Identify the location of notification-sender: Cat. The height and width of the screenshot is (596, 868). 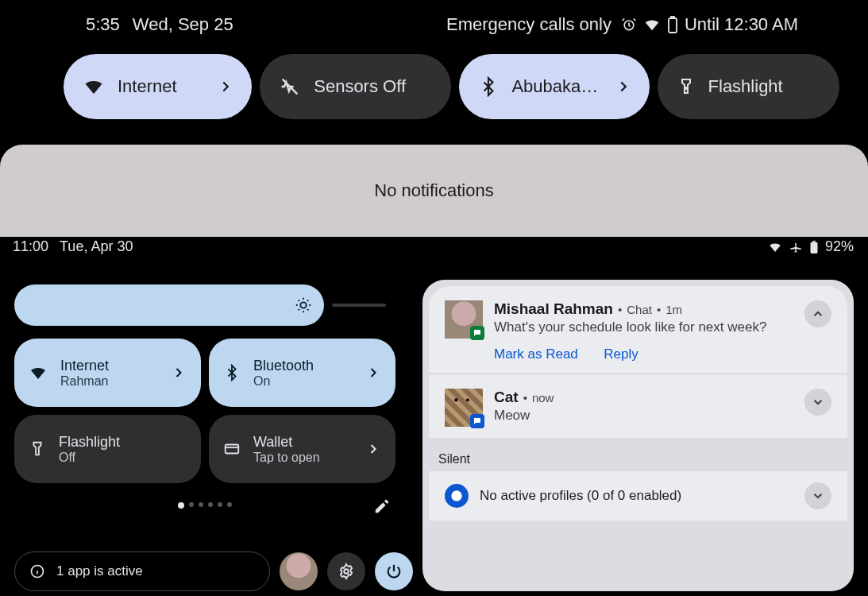
(507, 397).